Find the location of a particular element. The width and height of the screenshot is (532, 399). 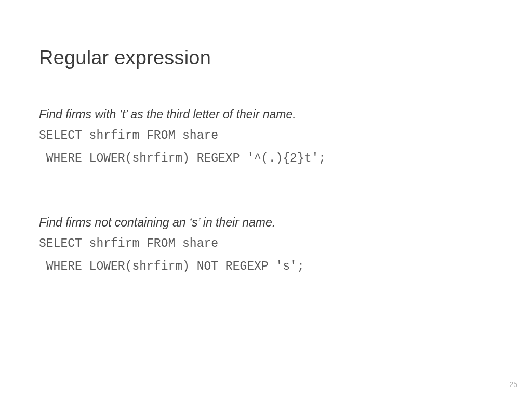

sql-code-line: WHERE LOWER(shrfirm) REGEXP '^(.){2}t'; is located at coordinates (266, 159).